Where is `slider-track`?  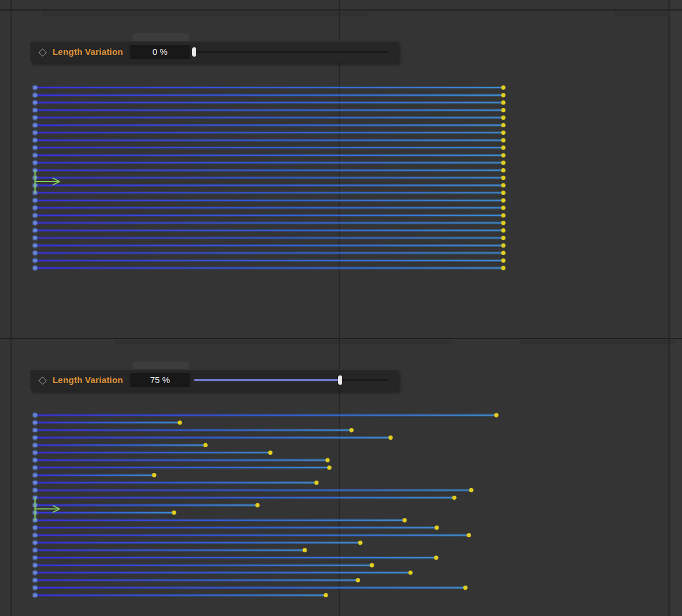 slider-track is located at coordinates (291, 52).